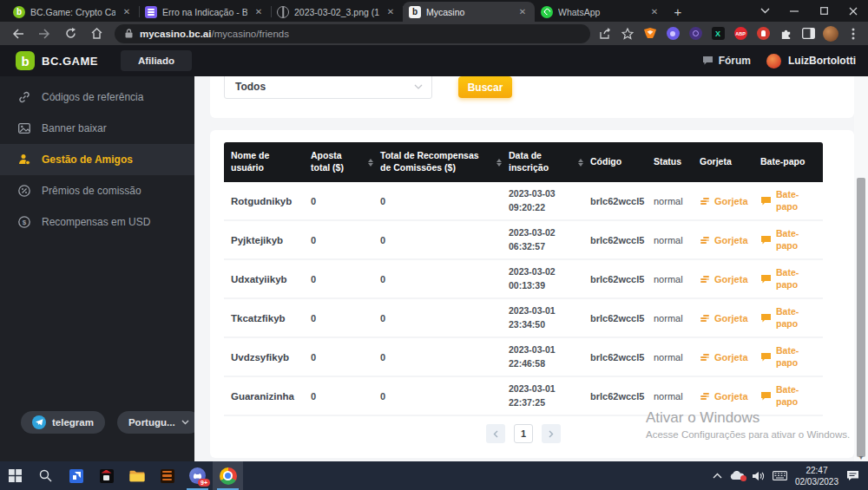 This screenshot has height=490, width=868. What do you see at coordinates (18, 34) in the screenshot?
I see `back-button` at bounding box center [18, 34].